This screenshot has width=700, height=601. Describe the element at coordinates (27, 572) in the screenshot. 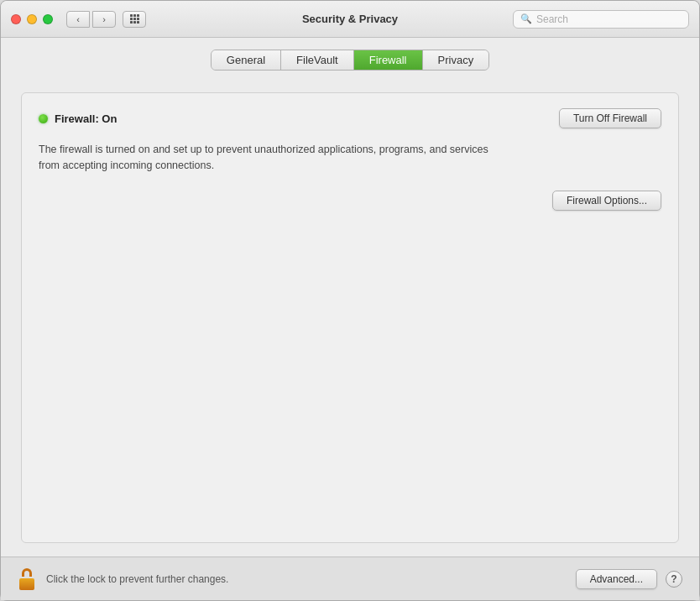

I see `lock-shackle` at that location.